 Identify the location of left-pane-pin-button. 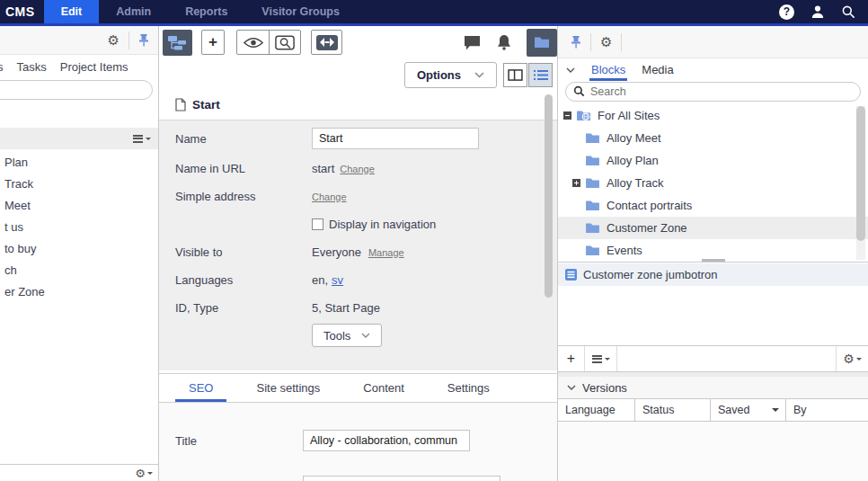
(144, 40).